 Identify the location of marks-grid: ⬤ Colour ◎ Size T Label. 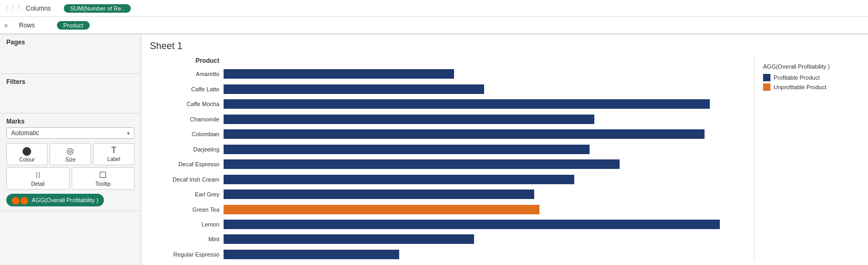
(71, 154).